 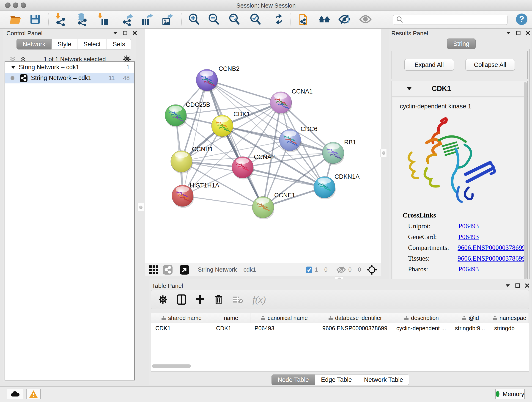 What do you see at coordinates (231, 318) in the screenshot?
I see `column-header-name: name` at bounding box center [231, 318].